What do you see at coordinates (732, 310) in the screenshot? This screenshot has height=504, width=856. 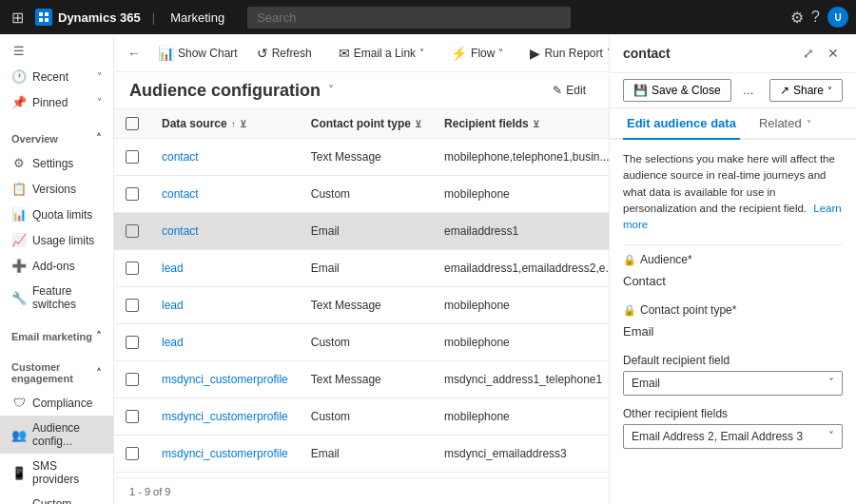 I see `contact-point-field-label: 🔒 Contact point type*` at bounding box center [732, 310].